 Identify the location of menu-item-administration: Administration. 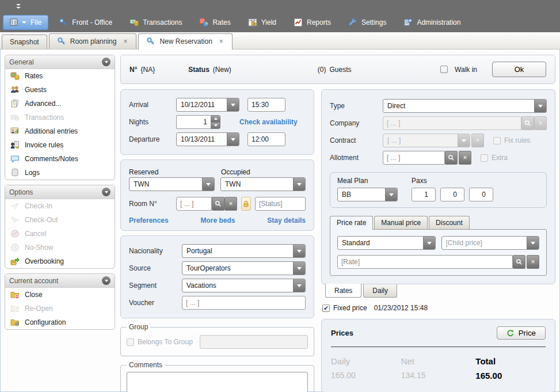
(432, 22).